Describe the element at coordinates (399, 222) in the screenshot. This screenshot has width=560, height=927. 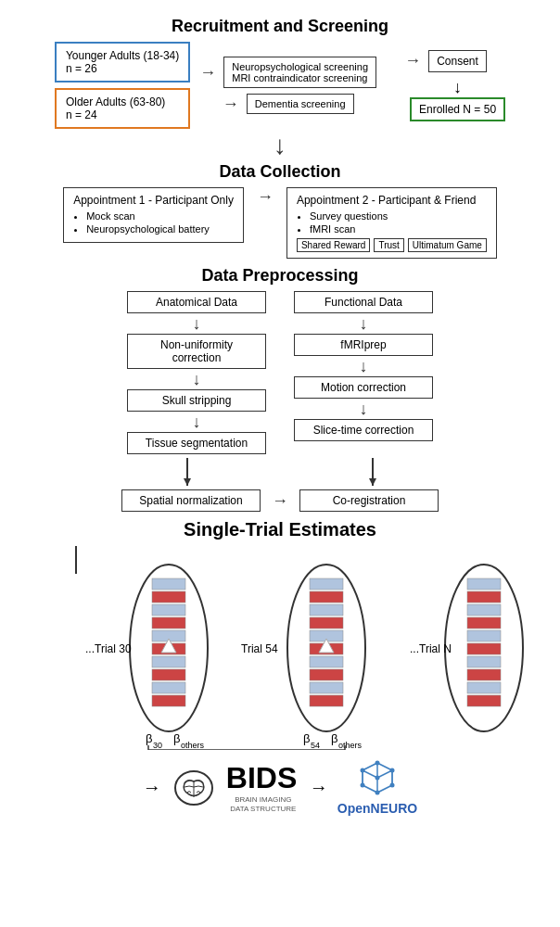
I see `appt2-items: Survey questions fMRI scan` at that location.